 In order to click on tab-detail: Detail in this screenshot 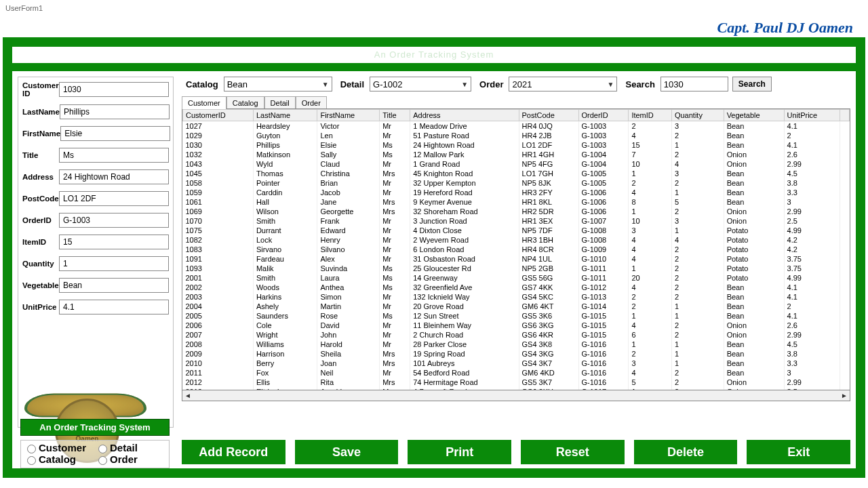, I will do `click(280, 103)`.